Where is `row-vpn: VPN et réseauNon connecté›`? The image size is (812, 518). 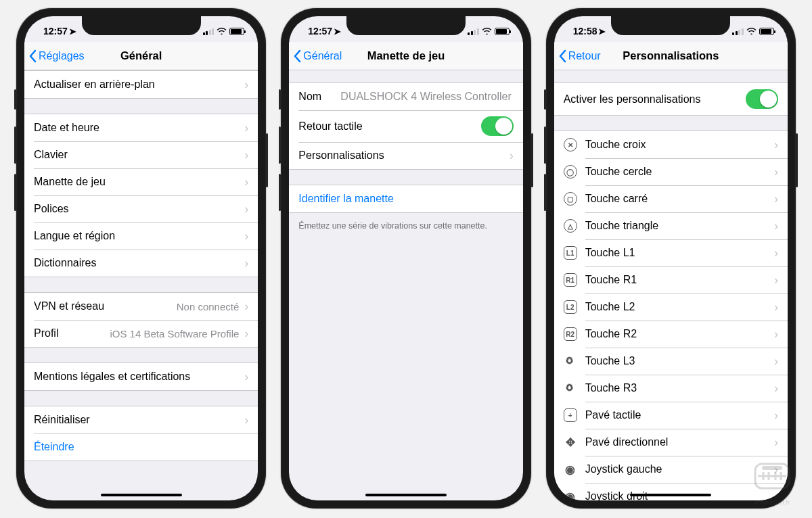
row-vpn: VPN et réseauNon connecté› is located at coordinates (141, 306).